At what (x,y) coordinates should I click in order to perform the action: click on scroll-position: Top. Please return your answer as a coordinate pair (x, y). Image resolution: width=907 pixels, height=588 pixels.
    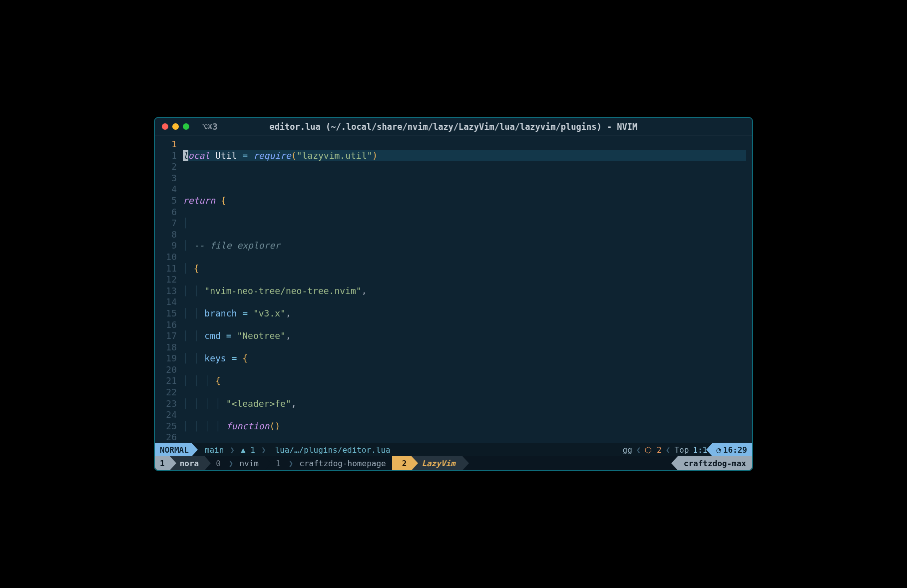
    Looking at the image, I should click on (681, 450).